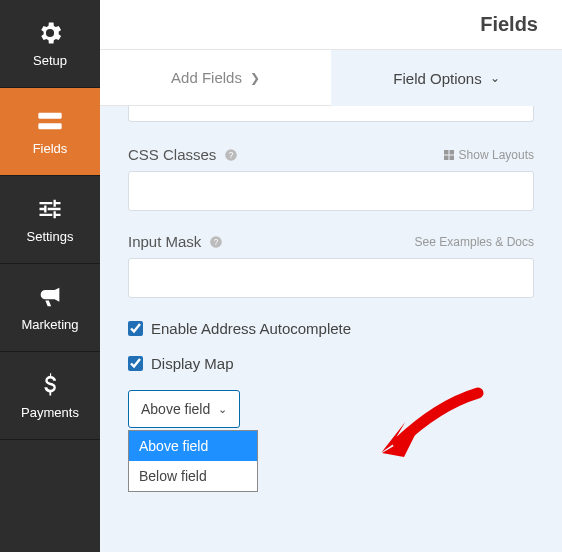 The height and width of the screenshot is (552, 562). What do you see at coordinates (50, 132) in the screenshot?
I see `sidebar-item-fields: Fields` at bounding box center [50, 132].